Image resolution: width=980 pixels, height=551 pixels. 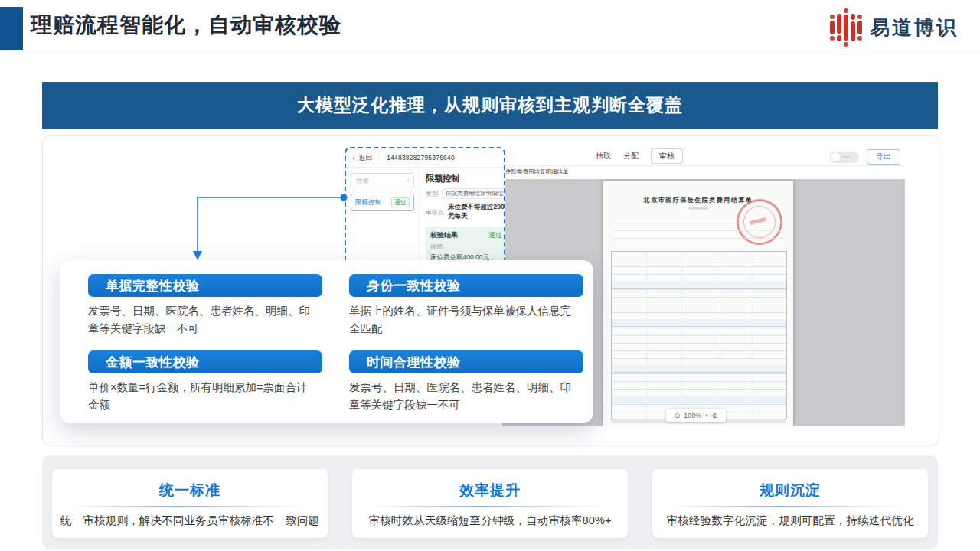 What do you see at coordinates (790, 491) in the screenshot?
I see `benefit-title: 规则沉淀` at bounding box center [790, 491].